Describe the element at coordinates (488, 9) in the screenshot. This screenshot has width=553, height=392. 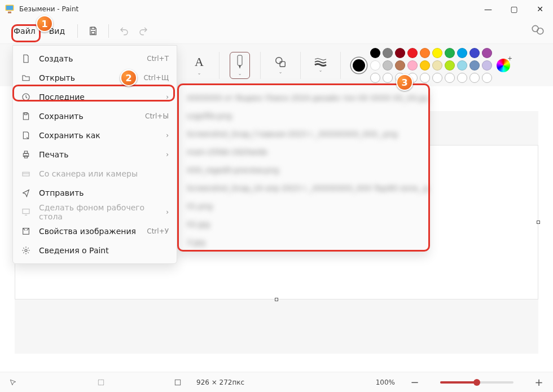
I see `minimize-button: —` at that location.